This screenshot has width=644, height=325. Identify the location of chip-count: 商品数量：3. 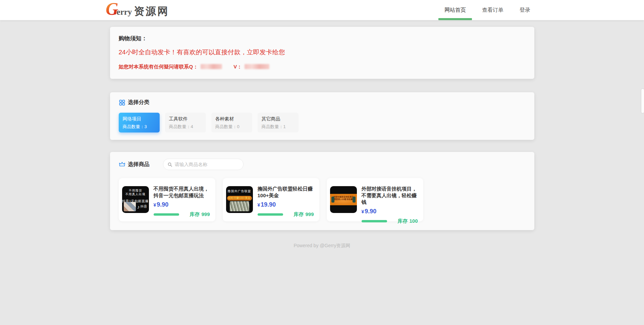
(139, 127).